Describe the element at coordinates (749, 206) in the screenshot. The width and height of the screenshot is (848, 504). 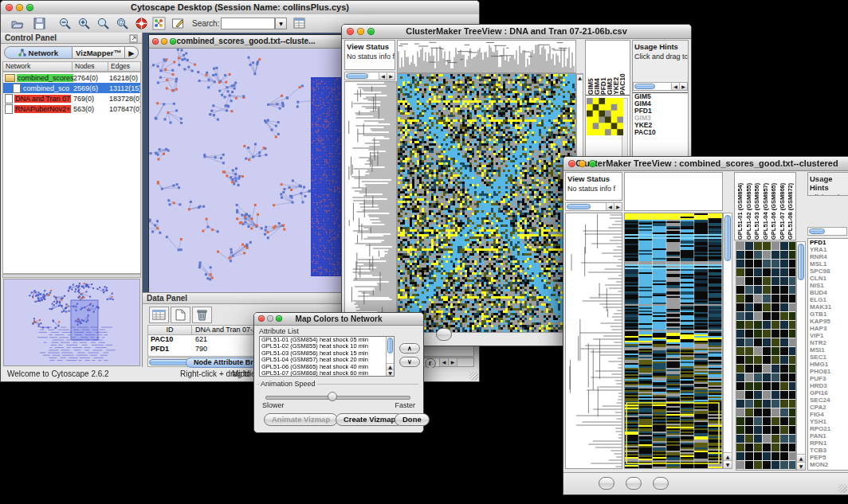
I see `column-label: GPL51-02 (GSM855)` at that location.